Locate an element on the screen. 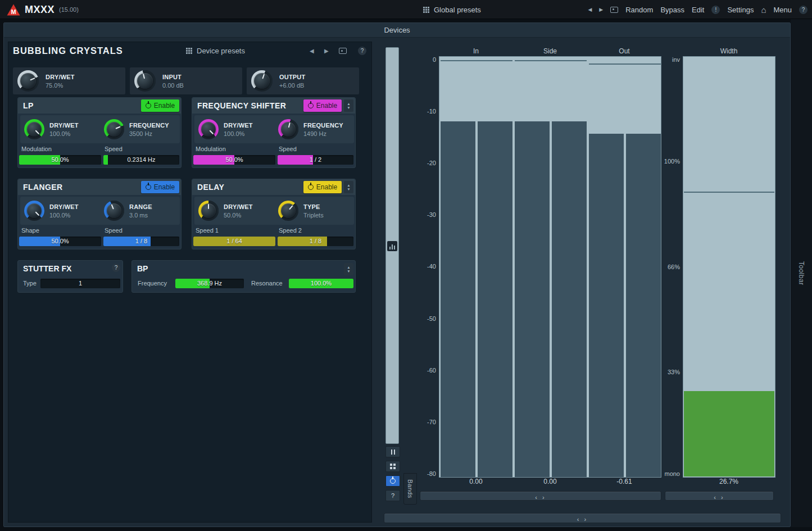 The height and width of the screenshot is (531, 812). master-knob-row: DRY/WET75.0%INPUT0.00 dBOUTPUT+6.00 dB is located at coordinates (190, 81).